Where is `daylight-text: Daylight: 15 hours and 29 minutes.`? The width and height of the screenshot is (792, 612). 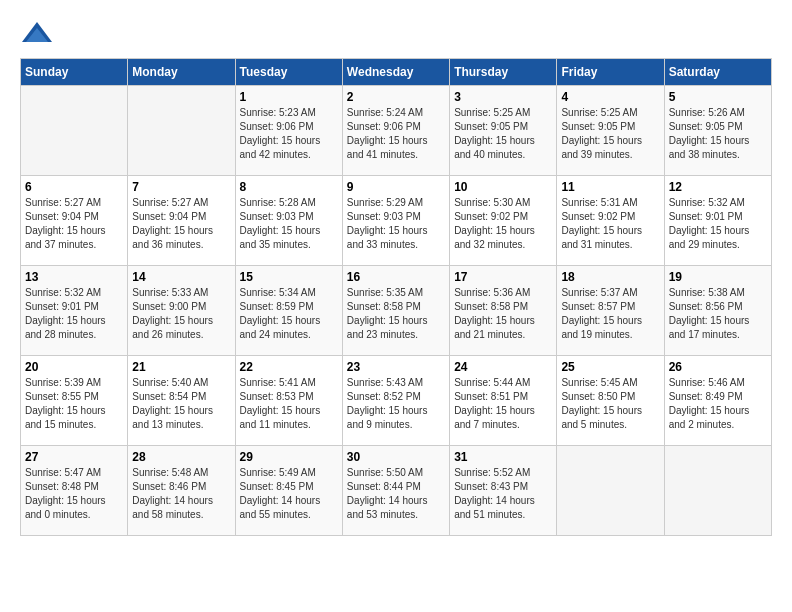 daylight-text: Daylight: 15 hours and 29 minutes. is located at coordinates (710, 238).